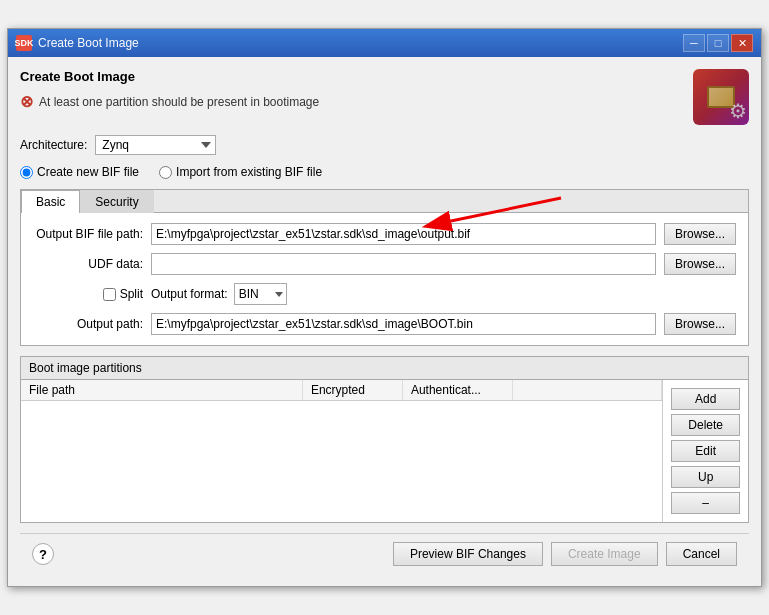  What do you see at coordinates (116, 202) in the screenshot?
I see `tab-security: Security` at bounding box center [116, 202].